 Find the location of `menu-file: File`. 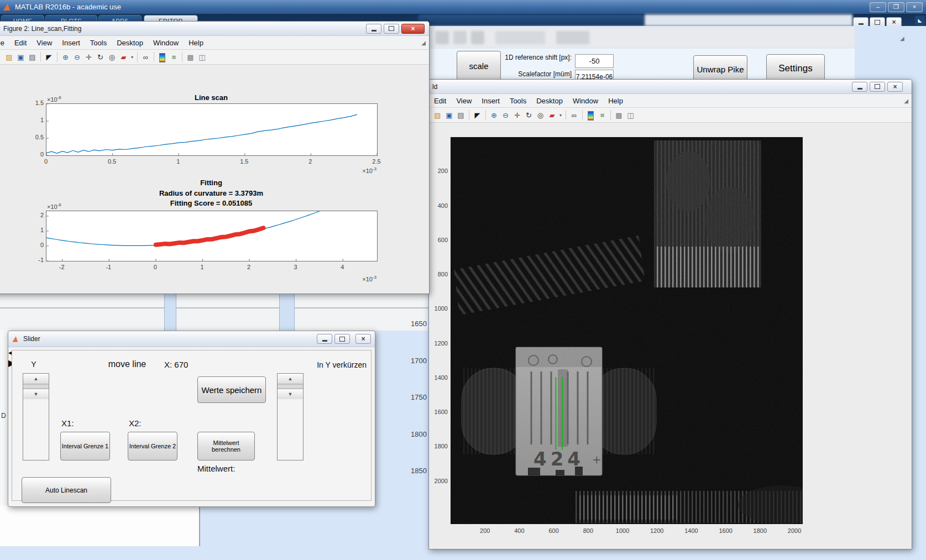

menu-file: File is located at coordinates (4, 43).